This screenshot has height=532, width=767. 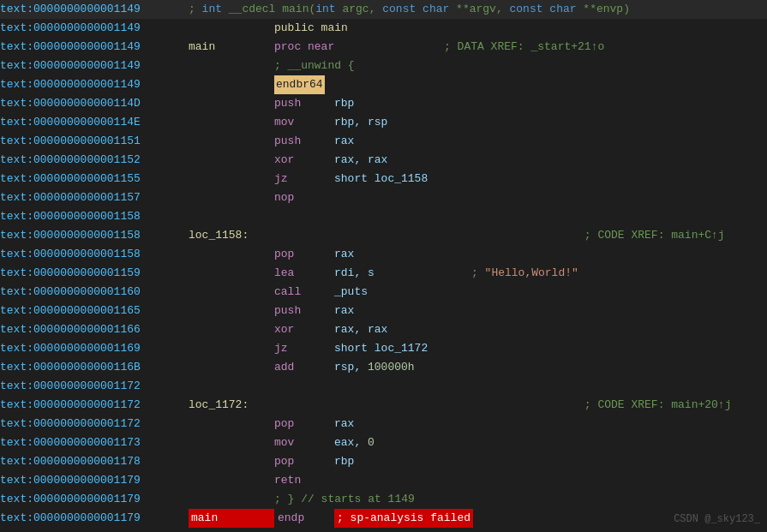 What do you see at coordinates (384, 236) in the screenshot?
I see `table-row: text:0000000000001158 loc_1158: ; CODE X…` at bounding box center [384, 236].